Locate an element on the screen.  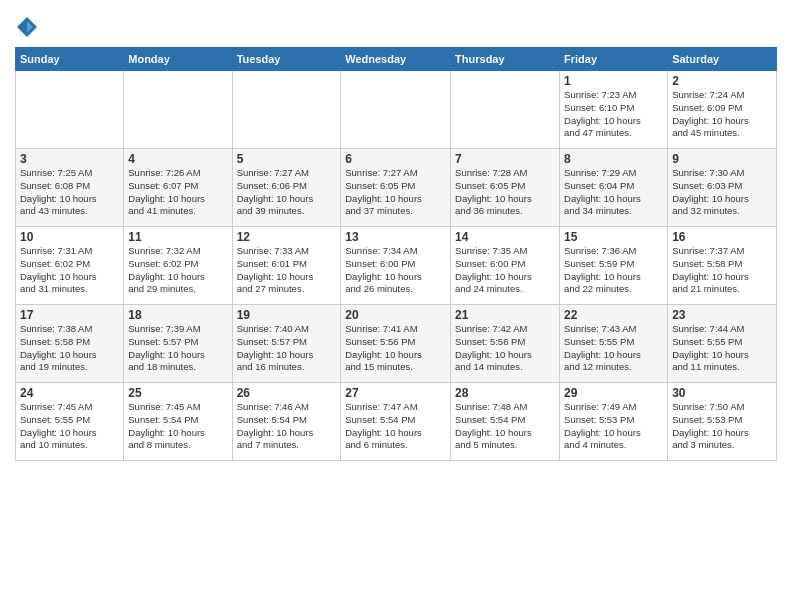
day-number: 20 is located at coordinates (396, 315).